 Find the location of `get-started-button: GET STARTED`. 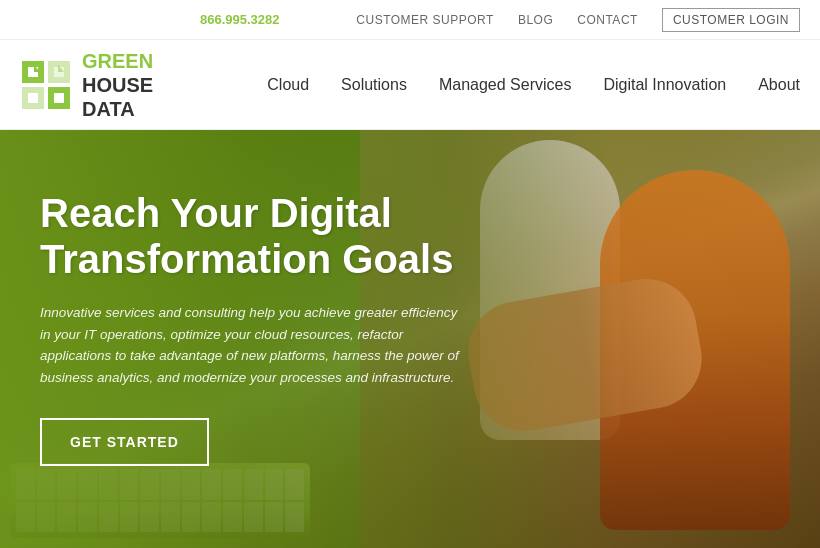

get-started-button: GET STARTED is located at coordinates (124, 442).